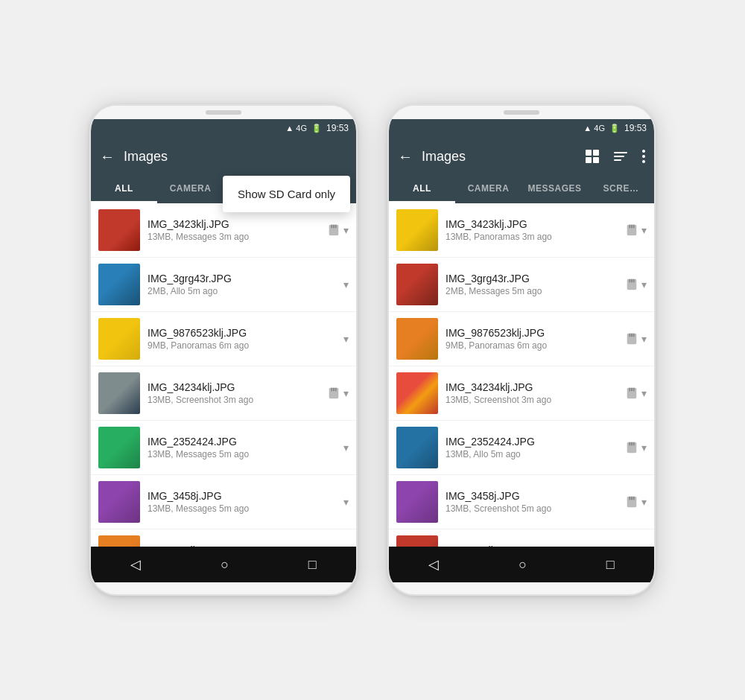  I want to click on time-left: 19:53, so click(337, 128).